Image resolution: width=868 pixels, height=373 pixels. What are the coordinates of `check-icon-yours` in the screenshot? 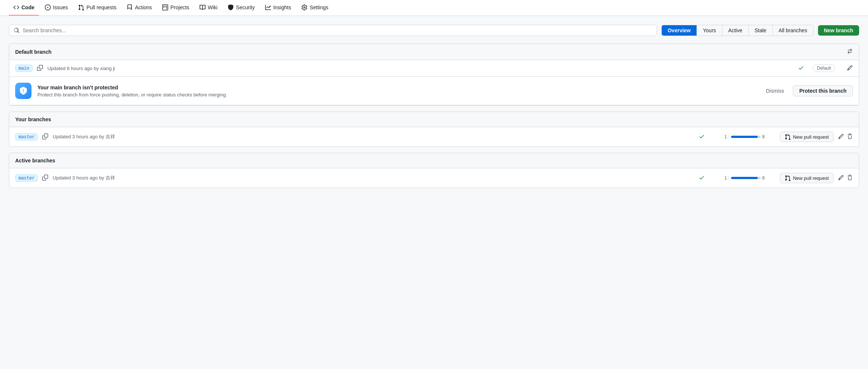 It's located at (702, 137).